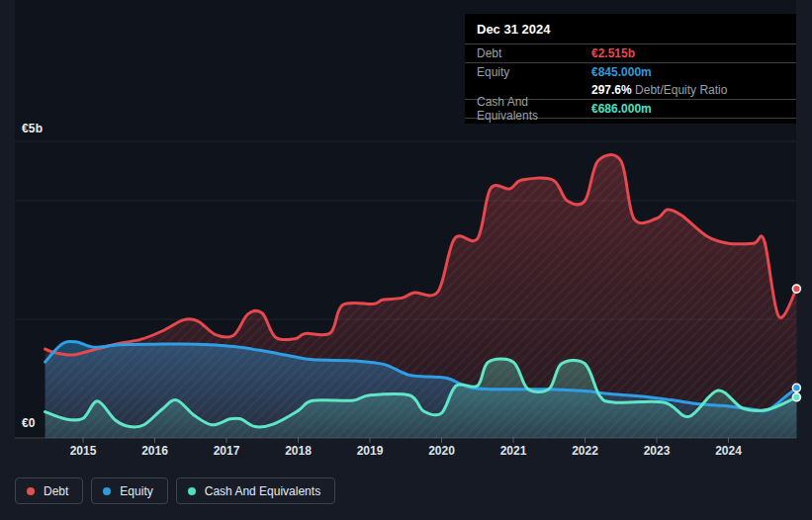 The height and width of the screenshot is (520, 812). I want to click on tooltip-equity-label: Equity, so click(534, 72).